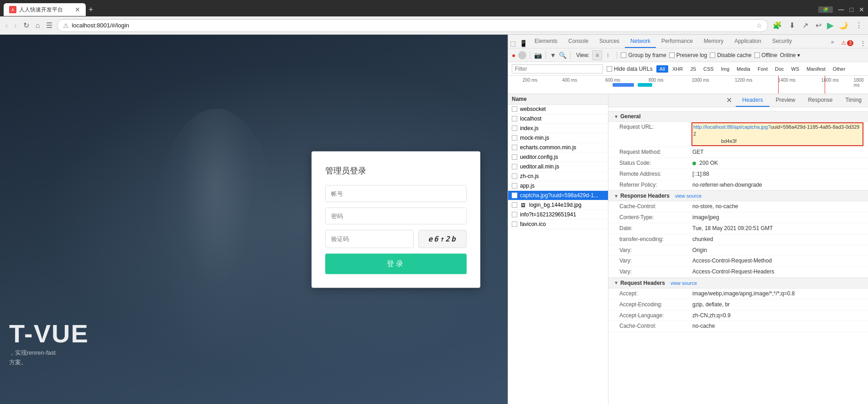  Describe the element at coordinates (859, 26) in the screenshot. I see `menu-icon: ⋮` at that location.